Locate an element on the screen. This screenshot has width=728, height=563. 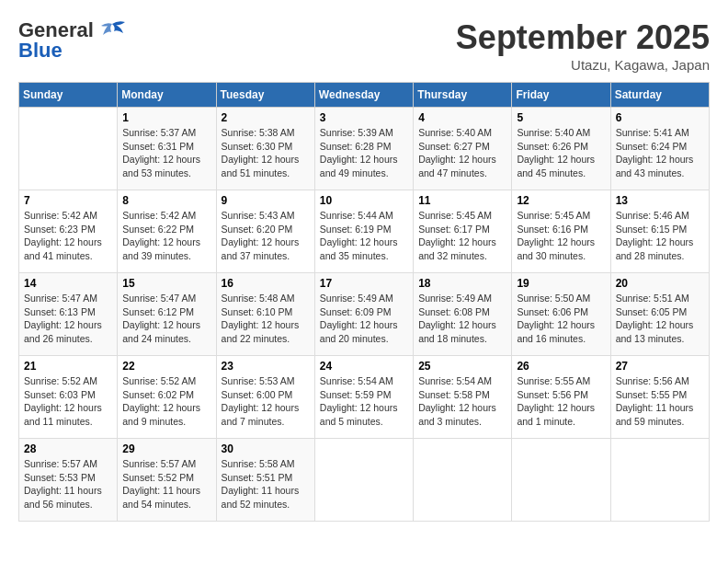
logo-blue-text: Blue is located at coordinates (40, 51).